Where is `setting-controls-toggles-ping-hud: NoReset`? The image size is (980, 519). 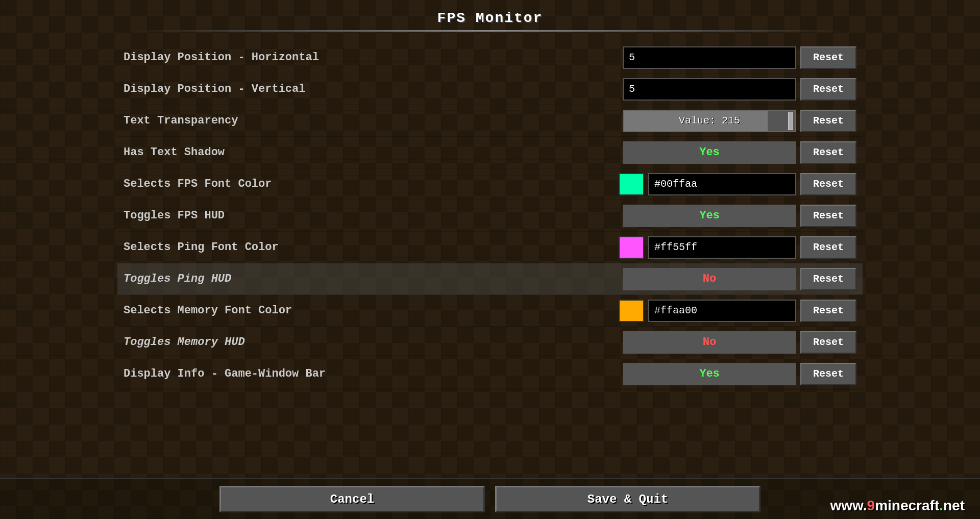
setting-controls-toggles-ping-hud: NoReset is located at coordinates (740, 279).